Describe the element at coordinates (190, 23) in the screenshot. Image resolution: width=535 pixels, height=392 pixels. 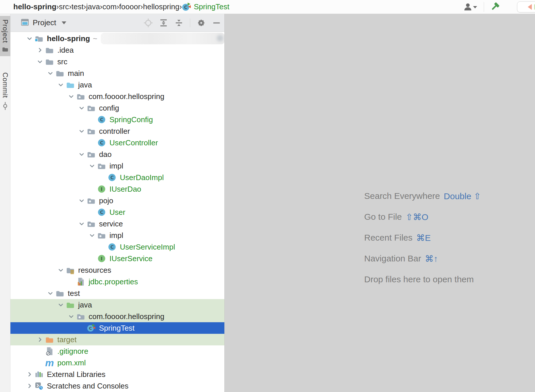
I see `toolbar-separator` at that location.